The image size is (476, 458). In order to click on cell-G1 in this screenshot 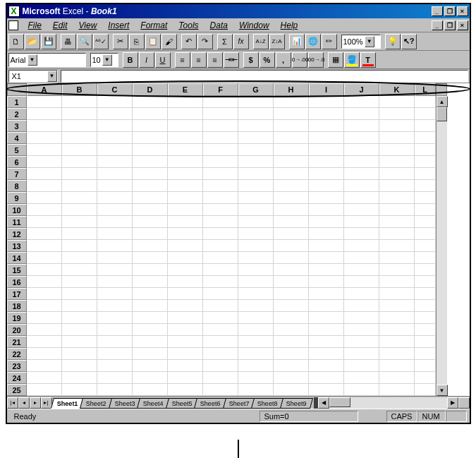, I will do `click(256, 102)`.